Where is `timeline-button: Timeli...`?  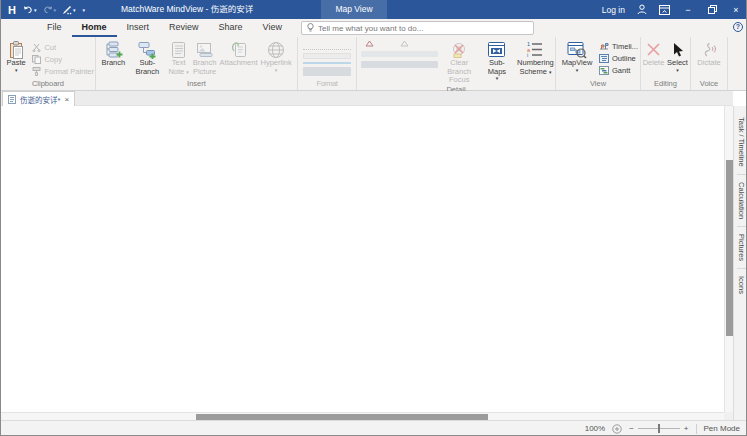
timeline-button: Timeli... is located at coordinates (618, 46).